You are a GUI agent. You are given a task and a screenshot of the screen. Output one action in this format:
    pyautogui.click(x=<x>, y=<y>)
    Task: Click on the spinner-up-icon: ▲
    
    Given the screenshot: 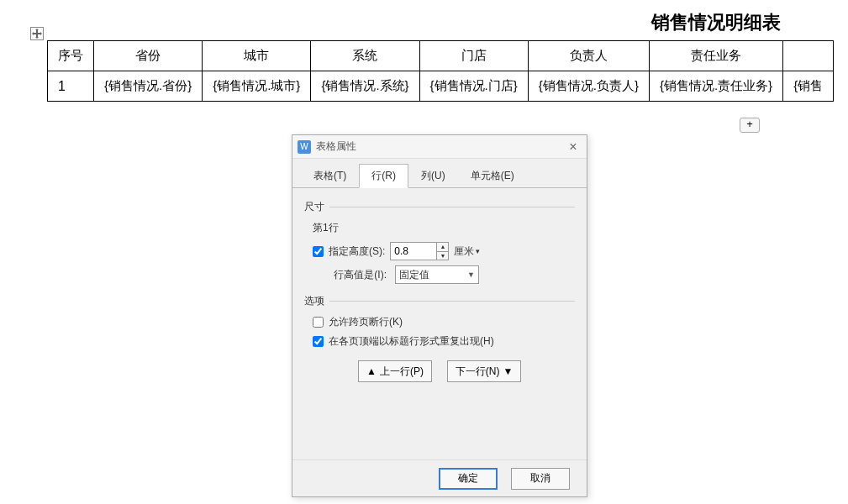 What is the action you would take?
    pyautogui.click(x=442, y=247)
    